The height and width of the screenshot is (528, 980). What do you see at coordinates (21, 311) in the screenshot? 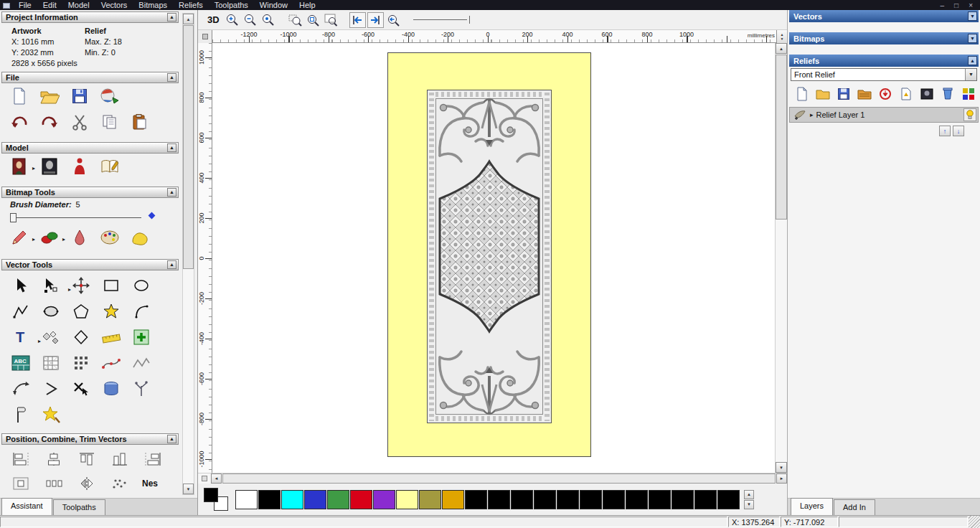
I see `polyline-tool-icon` at bounding box center [21, 311].